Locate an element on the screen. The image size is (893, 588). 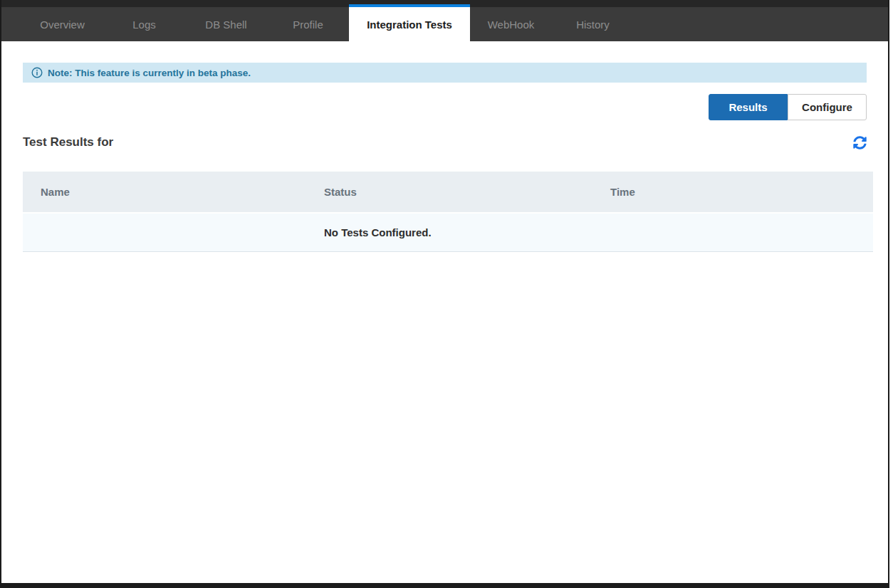
configure-button: Configure is located at coordinates (827, 107).